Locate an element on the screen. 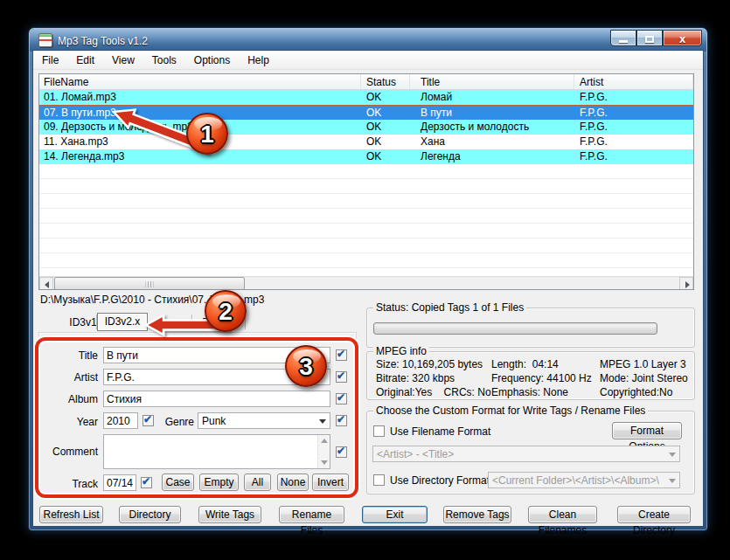 The image size is (730, 560). menu-item-tools: Tools is located at coordinates (164, 61).